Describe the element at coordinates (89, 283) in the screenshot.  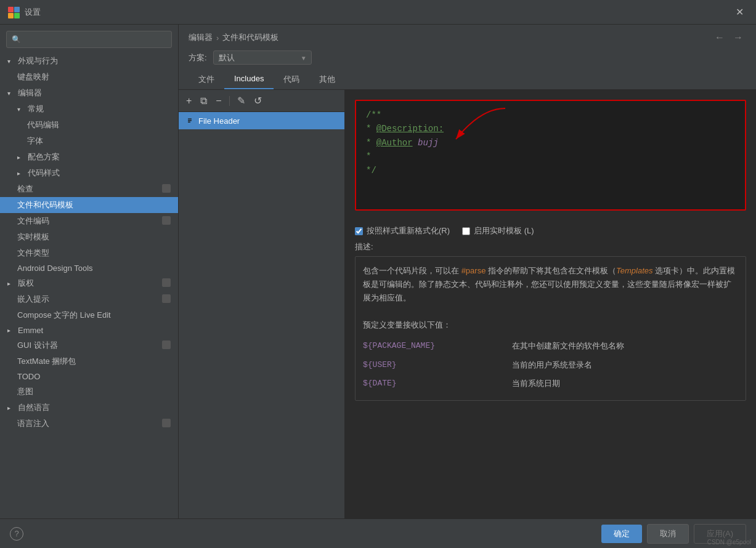
I see `sidebar-item-copyright: ▸ 版权` at that location.